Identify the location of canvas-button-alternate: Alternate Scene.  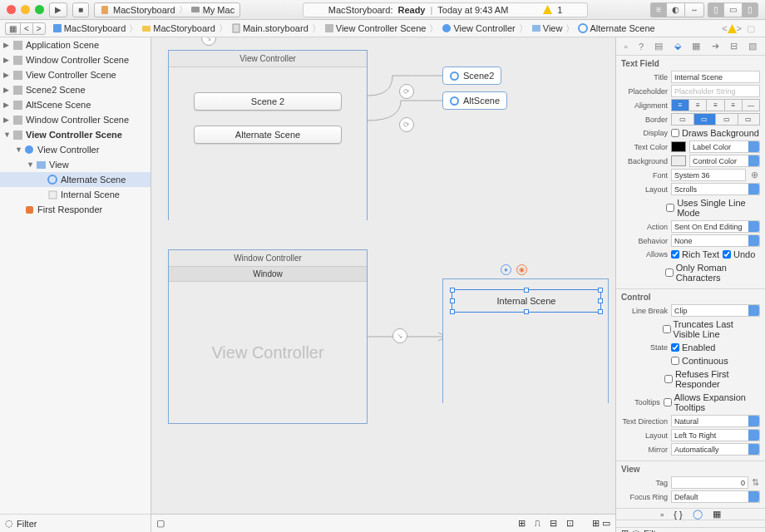
(268, 135).